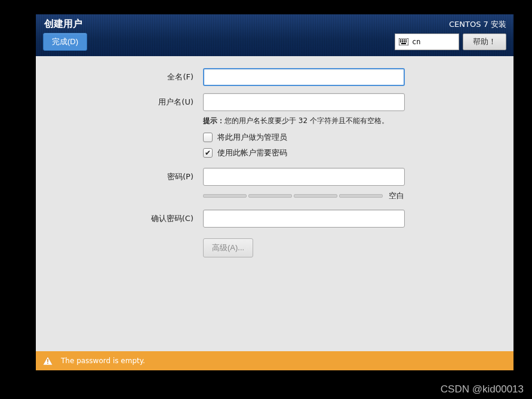  Describe the element at coordinates (307, 121) in the screenshot. I see `hint-text: 您的用户名长度要少于 32 个字符并且不能有空格。` at that location.